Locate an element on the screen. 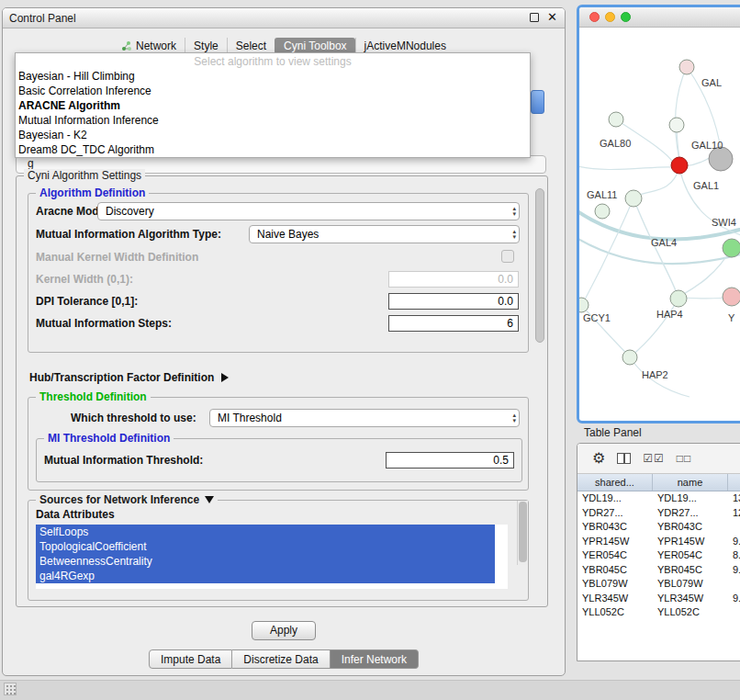  attribute-item: BetweennessCentrality is located at coordinates (265, 561).